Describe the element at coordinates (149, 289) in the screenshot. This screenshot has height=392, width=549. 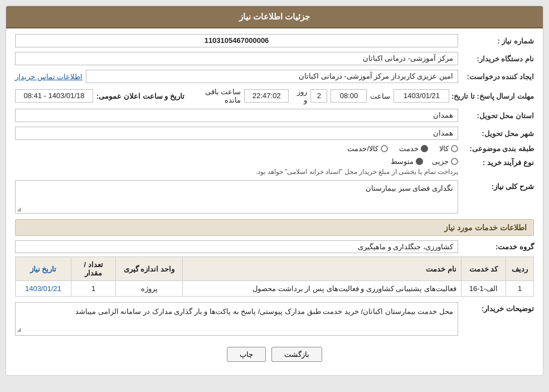
I see `cell-unit: پروژه` at that location.